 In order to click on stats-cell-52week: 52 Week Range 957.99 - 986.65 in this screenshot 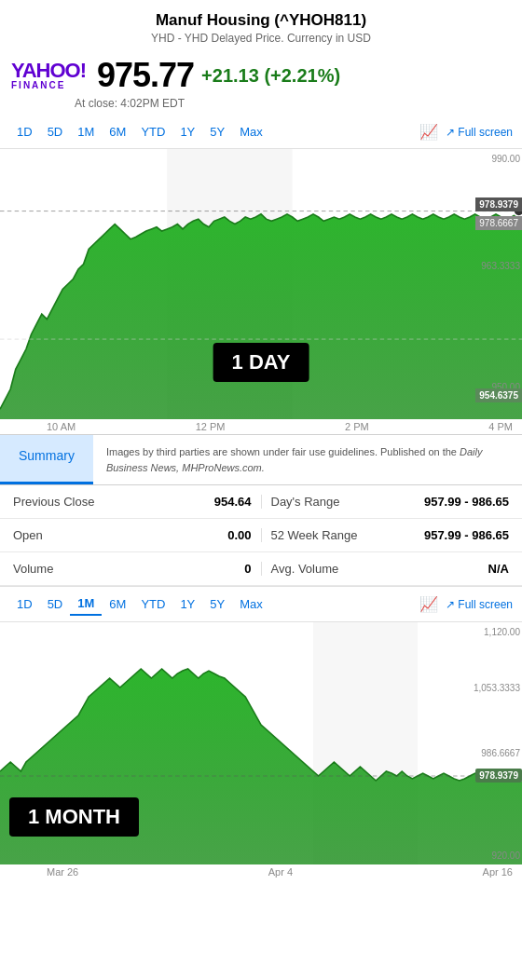, I will do `click(391, 535)`.